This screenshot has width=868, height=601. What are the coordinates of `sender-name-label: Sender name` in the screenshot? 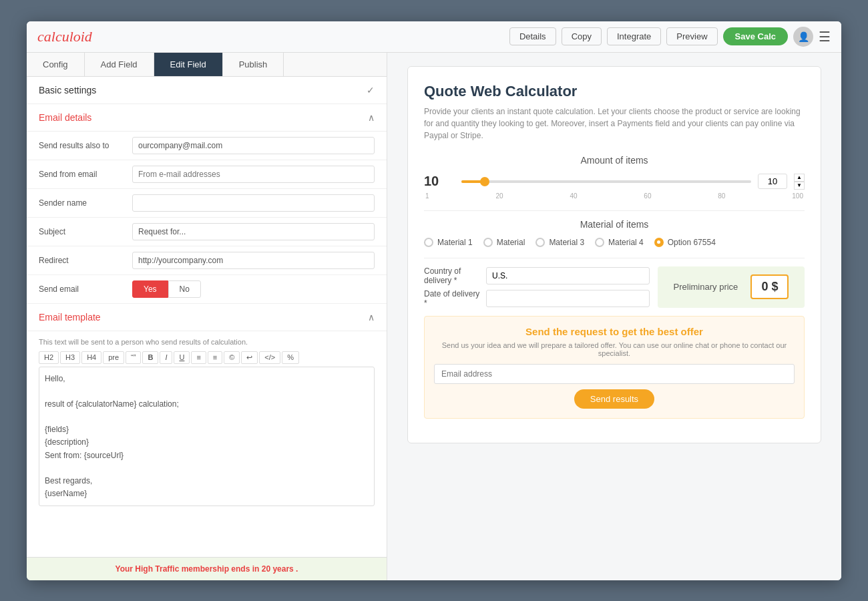 It's located at (85, 203).